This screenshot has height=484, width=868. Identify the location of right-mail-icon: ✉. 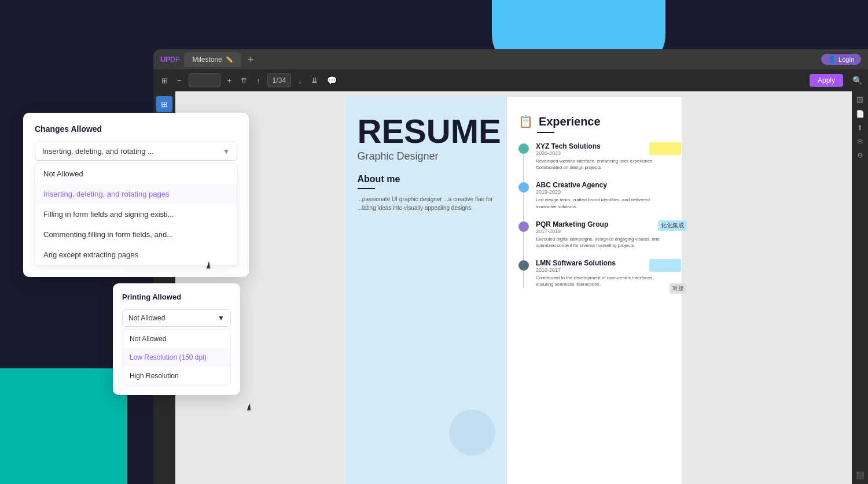
(860, 142).